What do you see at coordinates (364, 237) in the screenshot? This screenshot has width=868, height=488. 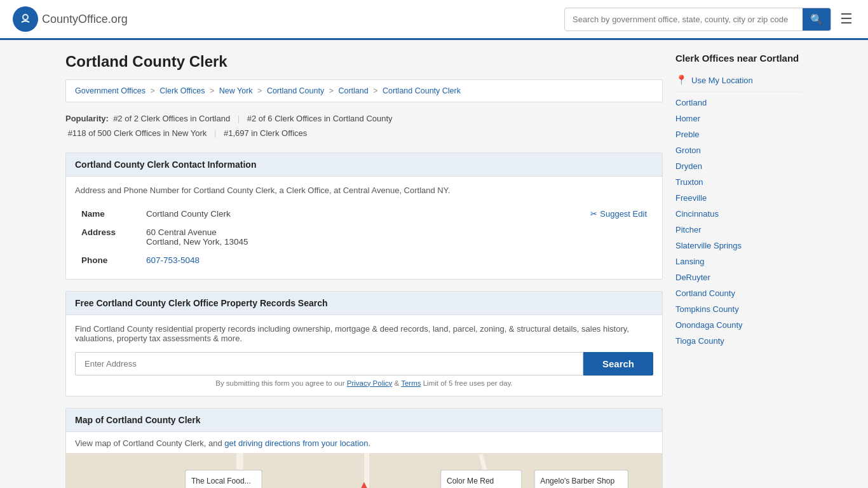 I see `contact-row-address: Address 60 Central Avenue Cortland, New …` at bounding box center [364, 237].